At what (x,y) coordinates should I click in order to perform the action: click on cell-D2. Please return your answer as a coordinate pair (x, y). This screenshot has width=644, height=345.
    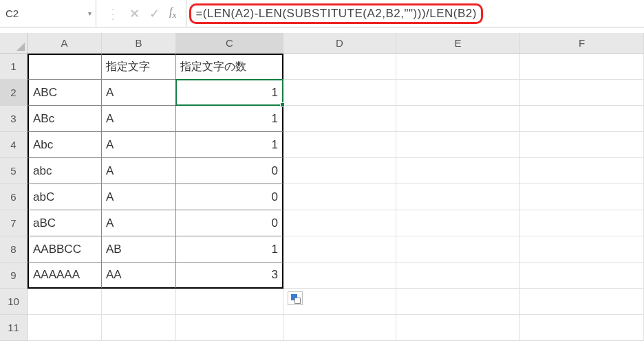
    Looking at the image, I should click on (340, 93).